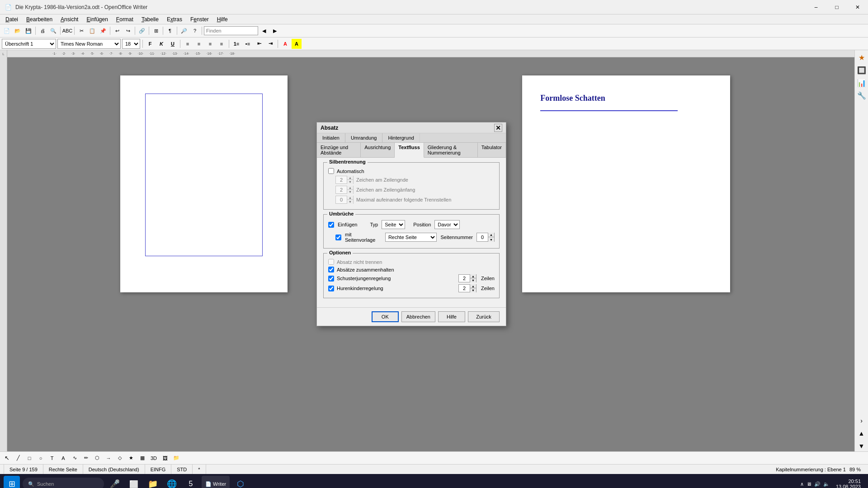 The image size is (868, 488). Describe the element at coordinates (173, 44) in the screenshot. I see `underline-btn: U` at that location.